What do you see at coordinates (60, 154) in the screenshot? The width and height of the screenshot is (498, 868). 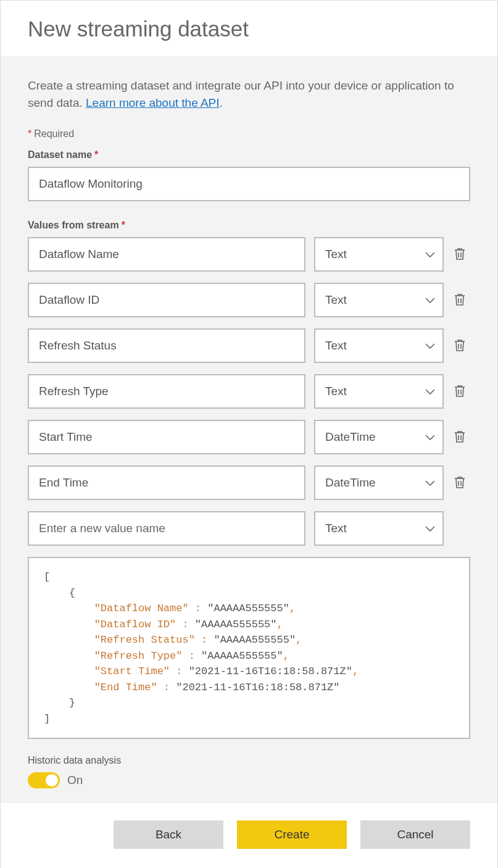 I see `dataset-name-label-text: Dataset name` at bounding box center [60, 154].